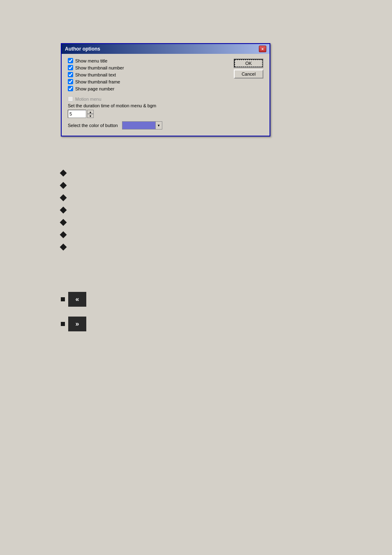  What do you see at coordinates (93, 125) in the screenshot?
I see `color-label: Select the color of button` at bounding box center [93, 125].